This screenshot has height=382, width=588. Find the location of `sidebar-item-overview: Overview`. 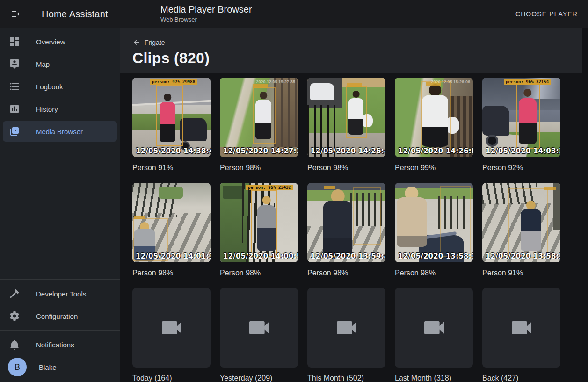

sidebar-item-overview: Overview is located at coordinates (60, 42).